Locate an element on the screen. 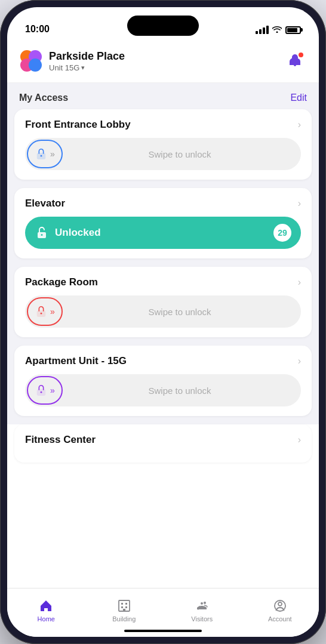 Image resolution: width=326 pixels, height=644 pixels. chevron-down-icon: ▾ is located at coordinates (83, 68).